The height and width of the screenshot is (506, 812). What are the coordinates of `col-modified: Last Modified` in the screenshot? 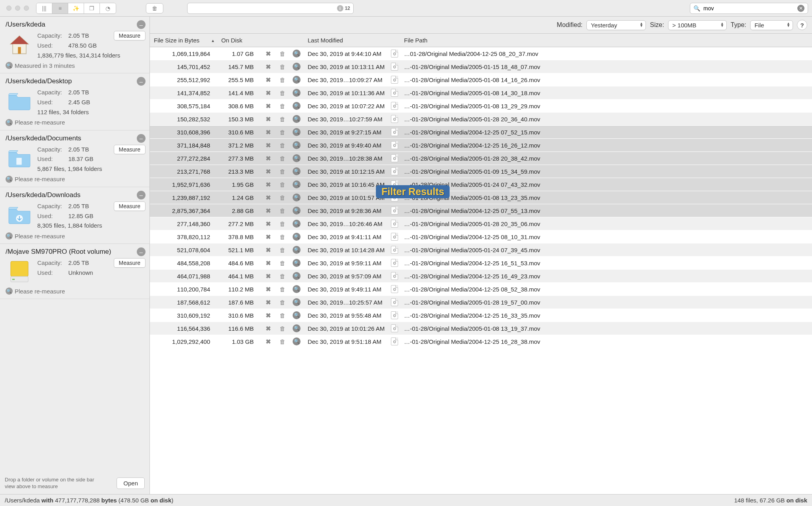 It's located at (347, 40).